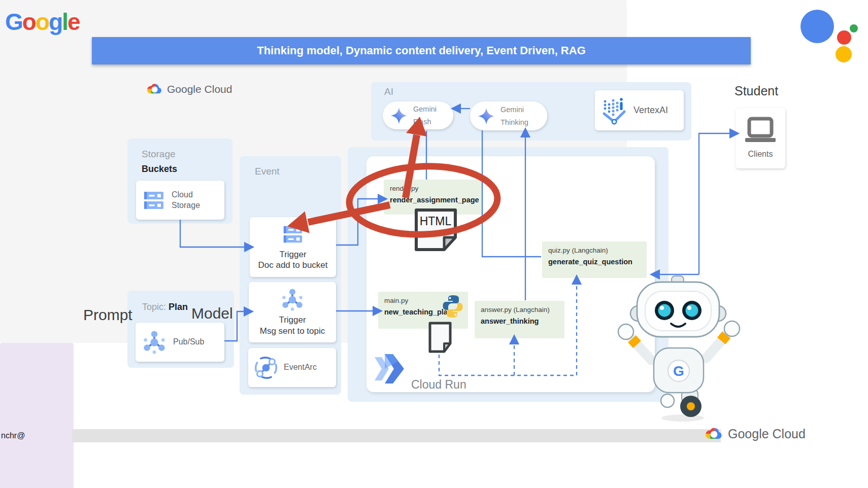 The width and height of the screenshot is (868, 488). Describe the element at coordinates (651, 111) in the screenshot. I see `vertex-ai-label: VertexAI` at that location.